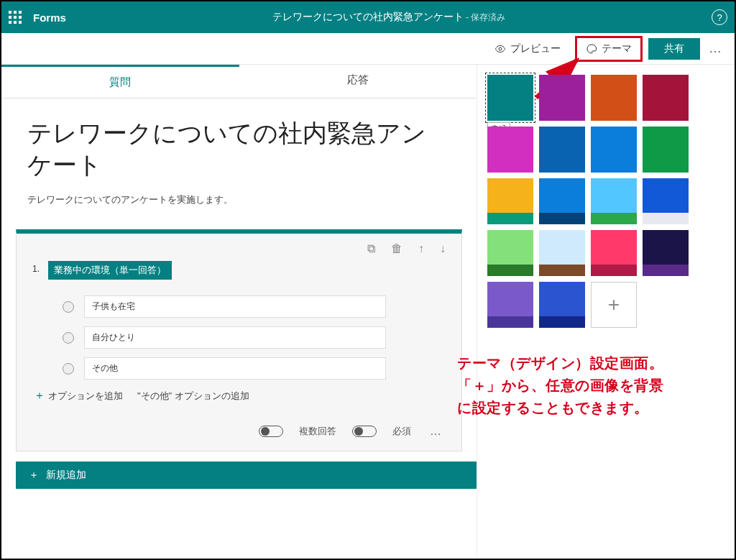 This screenshot has height=560, width=736. Describe the element at coordinates (240, 395) in the screenshot. I see `add-option-row: ＋オプションを追加 "その他" オプションの追加` at that location.